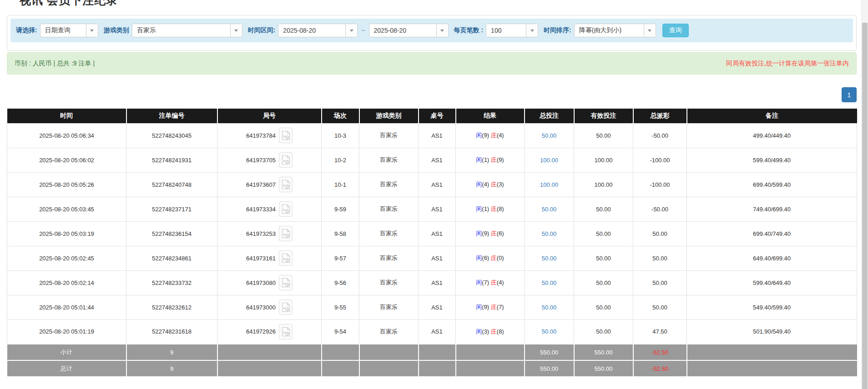 The width and height of the screenshot is (868, 389). What do you see at coordinates (849, 95) in the screenshot?
I see `page-button-1: 1` at bounding box center [849, 95].